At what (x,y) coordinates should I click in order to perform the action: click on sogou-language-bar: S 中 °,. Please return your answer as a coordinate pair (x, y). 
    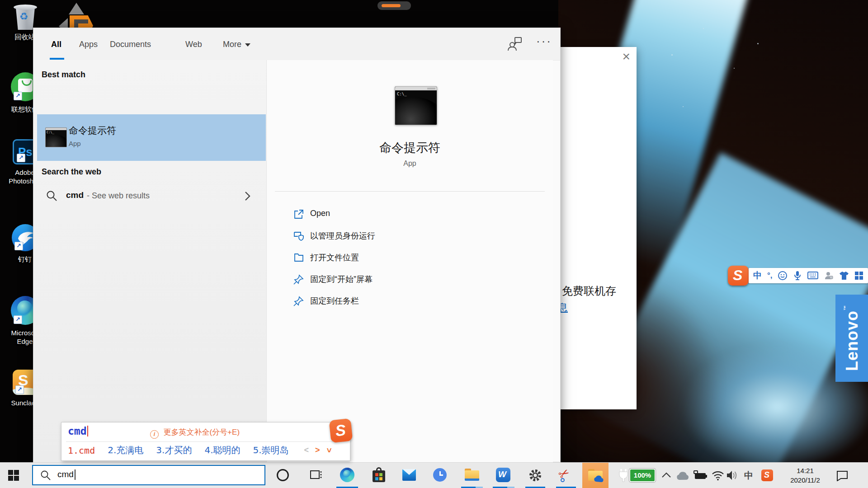
    Looking at the image, I should click on (798, 276).